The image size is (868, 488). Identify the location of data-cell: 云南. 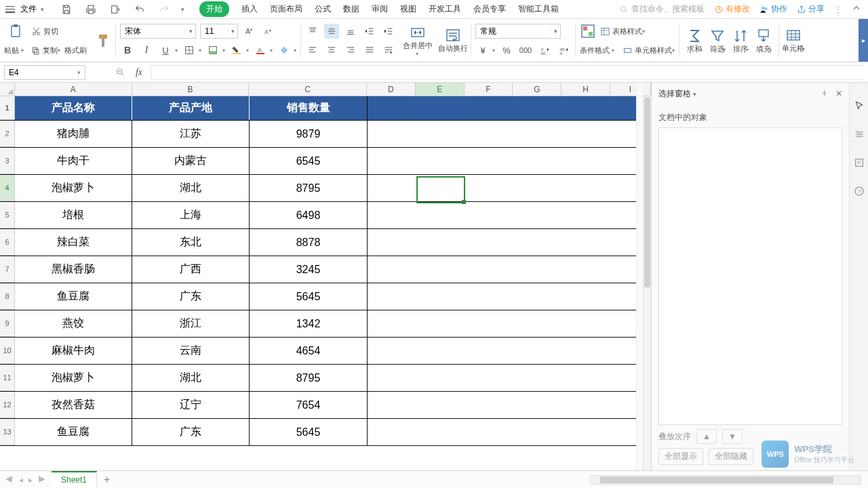
(191, 351).